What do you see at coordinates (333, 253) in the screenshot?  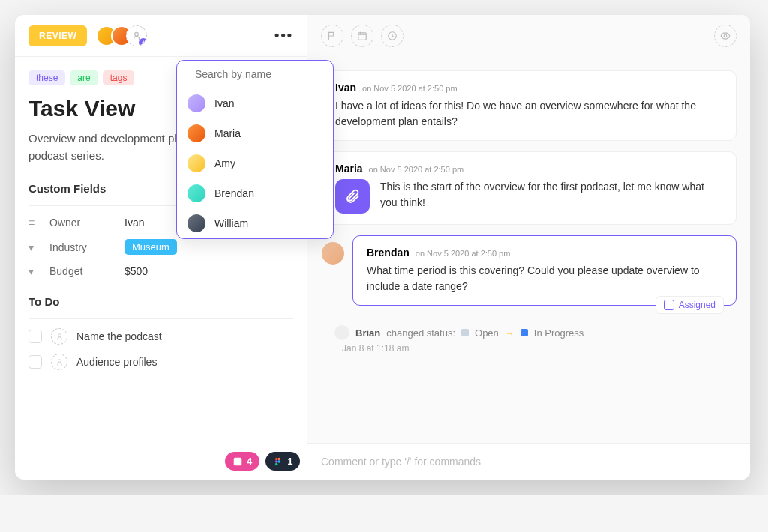 I see `comment-avatar` at bounding box center [333, 253].